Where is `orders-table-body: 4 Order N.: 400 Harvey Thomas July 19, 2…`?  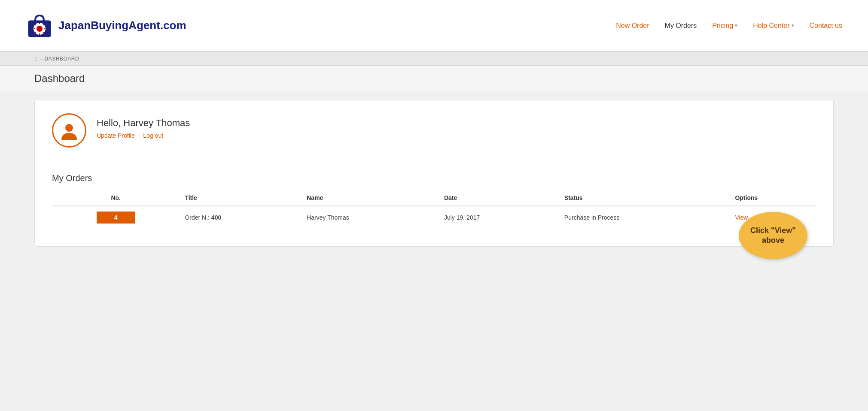 orders-table-body: 4 Order N.: 400 Harvey Thomas July 19, 2… is located at coordinates (434, 218).